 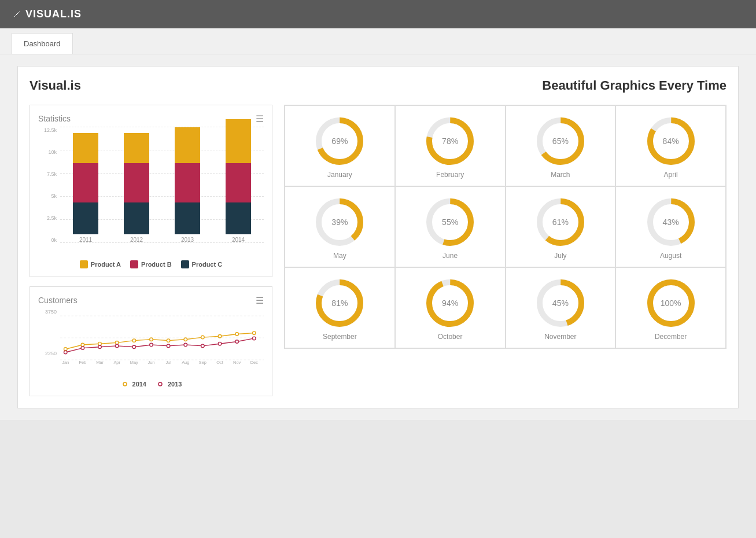 I want to click on legend-line-2014-icon, so click(x=125, y=384).